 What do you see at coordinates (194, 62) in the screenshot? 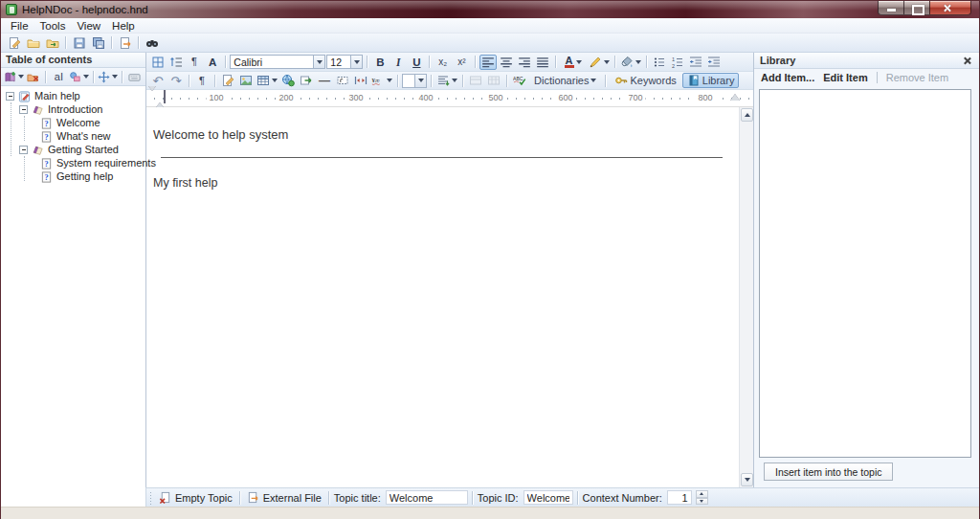
I see `paragraph-marks-button: ¶` at bounding box center [194, 62].